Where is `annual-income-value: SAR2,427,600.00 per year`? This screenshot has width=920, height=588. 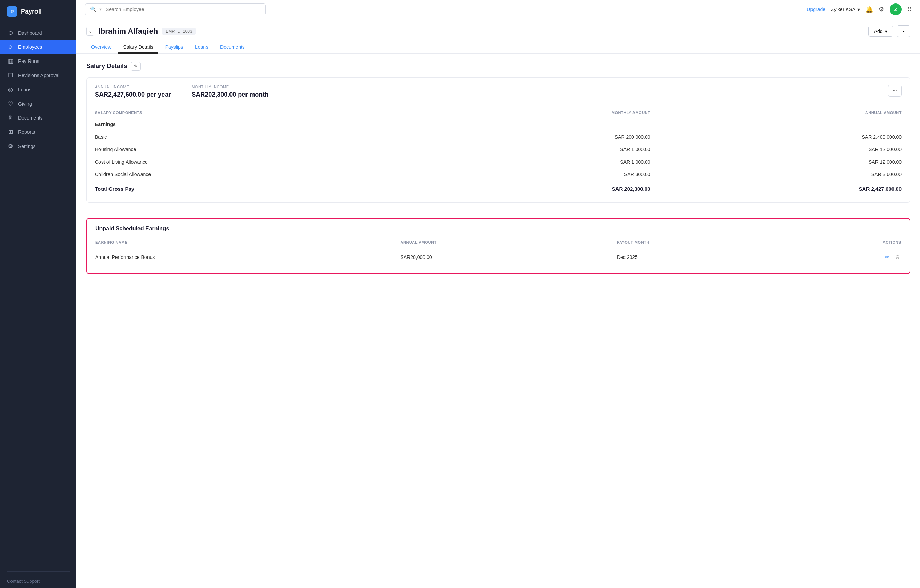
annual-income-value: SAR2,427,600.00 per year is located at coordinates (133, 95).